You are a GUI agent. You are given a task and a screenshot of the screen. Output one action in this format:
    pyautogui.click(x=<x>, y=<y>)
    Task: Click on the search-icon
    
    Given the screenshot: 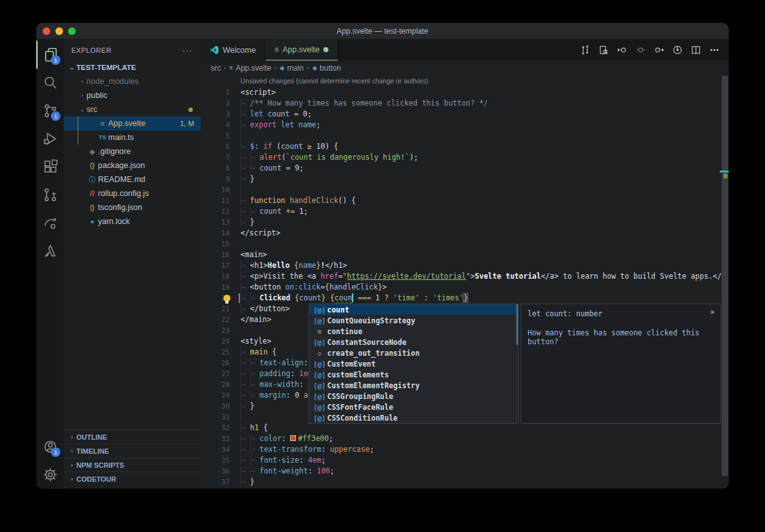 What is the action you would take?
    pyautogui.click(x=50, y=83)
    